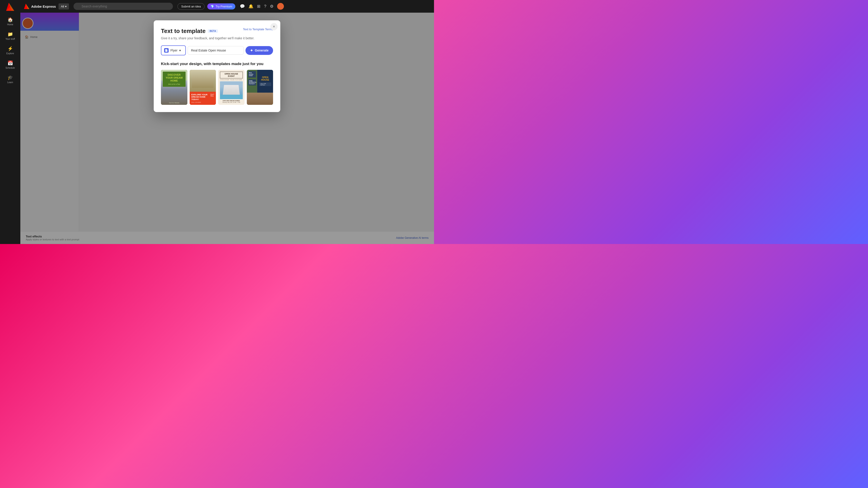  What do you see at coordinates (231, 102) in the screenshot?
I see `t3-date: Saturday, May 12th | 10 AM – 4 PM` at bounding box center [231, 102].